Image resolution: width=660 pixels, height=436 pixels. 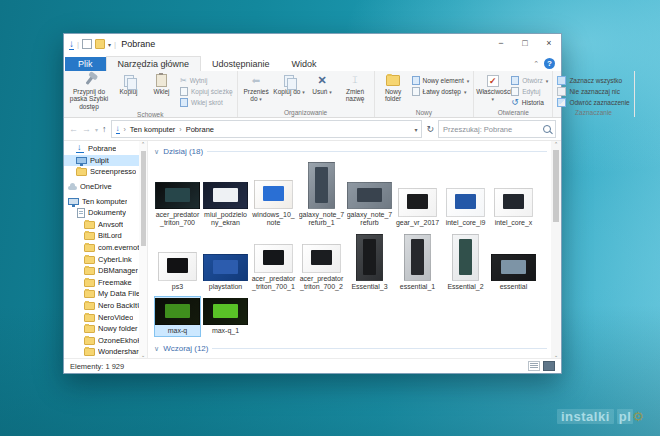 I want to click on sidebar-item-com-evernote-: com.evernote-, so click(x=102, y=248).